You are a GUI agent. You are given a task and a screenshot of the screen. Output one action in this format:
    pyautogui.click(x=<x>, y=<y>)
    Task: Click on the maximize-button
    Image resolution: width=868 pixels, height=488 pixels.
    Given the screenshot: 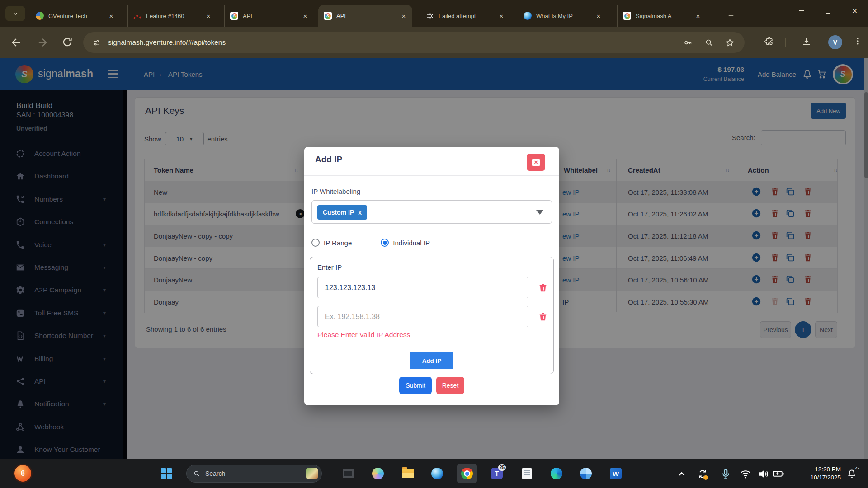 What is the action you would take?
    pyautogui.click(x=828, y=11)
    